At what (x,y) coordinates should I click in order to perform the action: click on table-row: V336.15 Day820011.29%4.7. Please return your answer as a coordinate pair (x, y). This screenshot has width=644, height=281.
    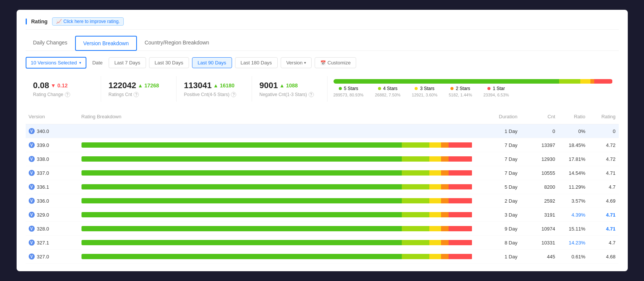
    Looking at the image, I should click on (322, 187).